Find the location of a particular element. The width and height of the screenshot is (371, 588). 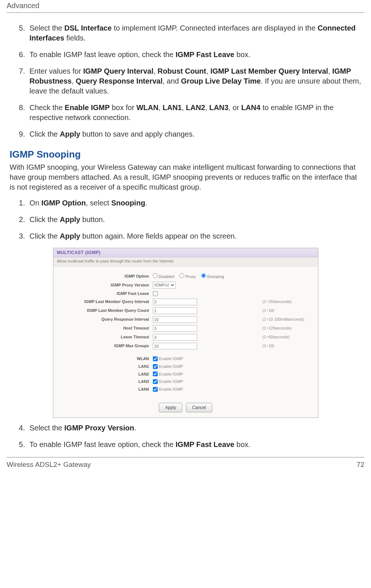

step-body: Click the Apply button. is located at coordinates (195, 219).